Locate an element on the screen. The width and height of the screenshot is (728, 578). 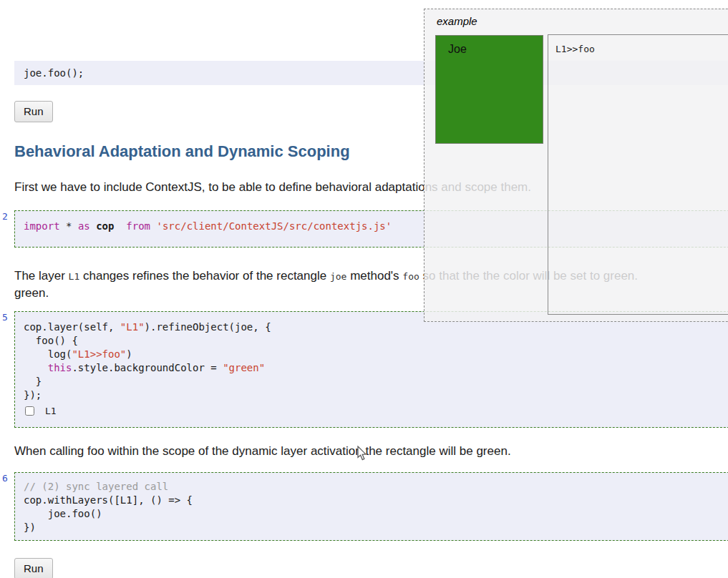
cell-number: 6 is located at coordinates (5, 478).